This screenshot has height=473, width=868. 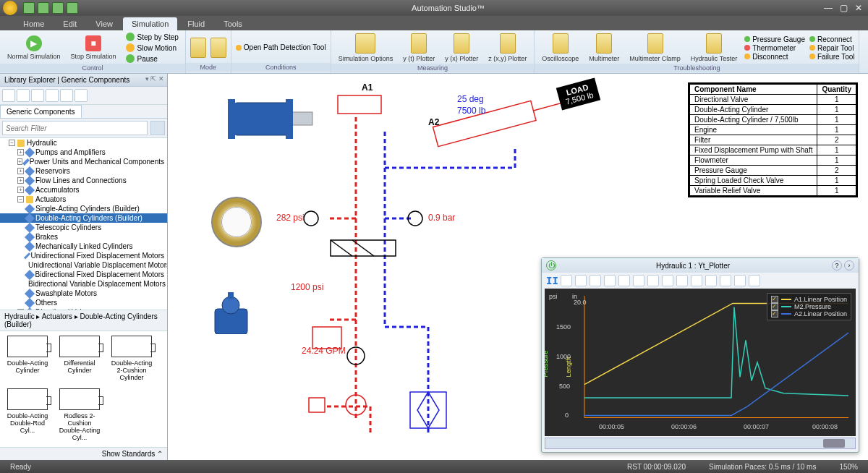 I want to click on slow-motion-button: Slow Motion, so click(x=152, y=48).